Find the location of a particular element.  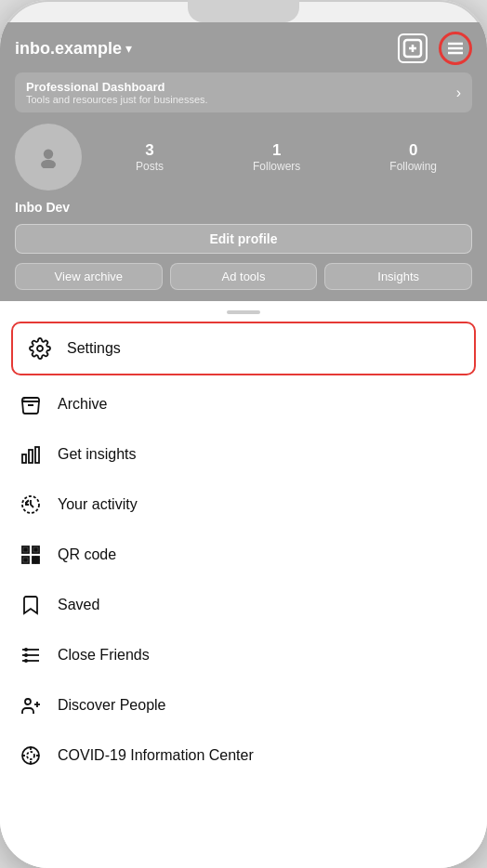

top-bar: inbo.example ▾ is located at coordinates (244, 47).